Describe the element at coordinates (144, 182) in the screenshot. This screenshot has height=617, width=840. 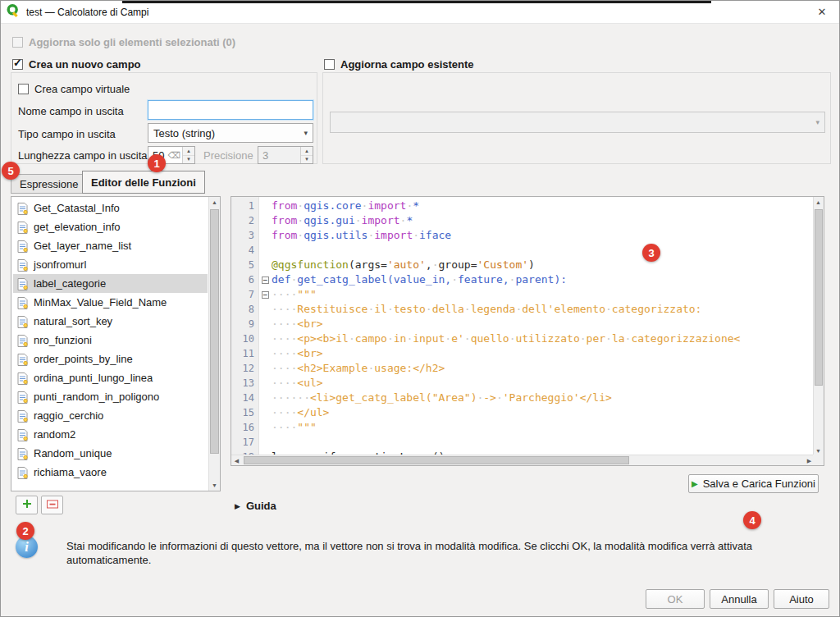
I see `tab-editor-funzioni: Editor delle Funzioni` at that location.